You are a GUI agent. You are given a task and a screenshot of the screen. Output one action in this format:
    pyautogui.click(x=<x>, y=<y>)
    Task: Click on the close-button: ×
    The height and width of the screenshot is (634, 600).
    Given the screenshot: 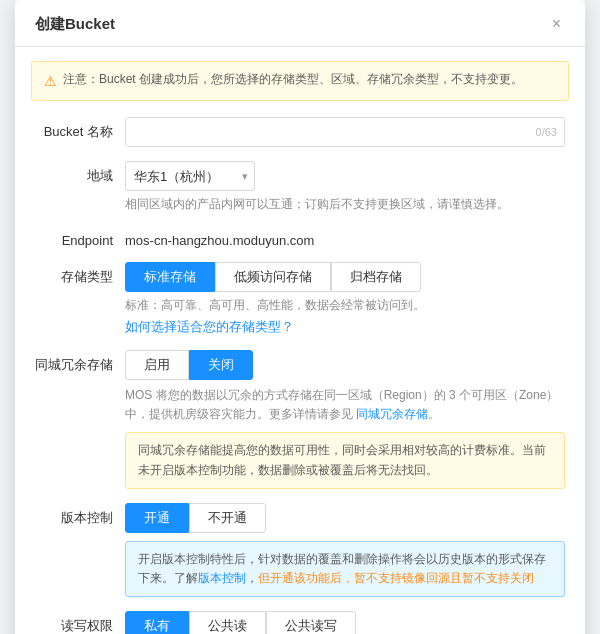 What is the action you would take?
    pyautogui.click(x=556, y=24)
    